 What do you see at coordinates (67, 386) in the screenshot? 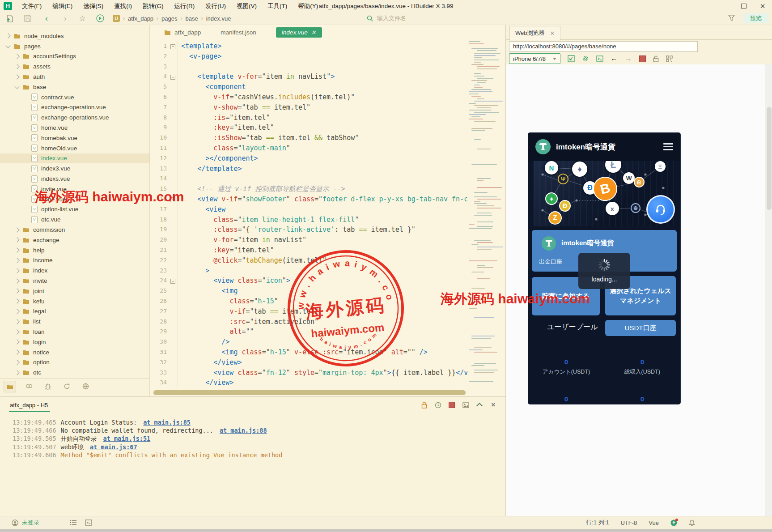
I see `sync-view-icon` at bounding box center [67, 386].